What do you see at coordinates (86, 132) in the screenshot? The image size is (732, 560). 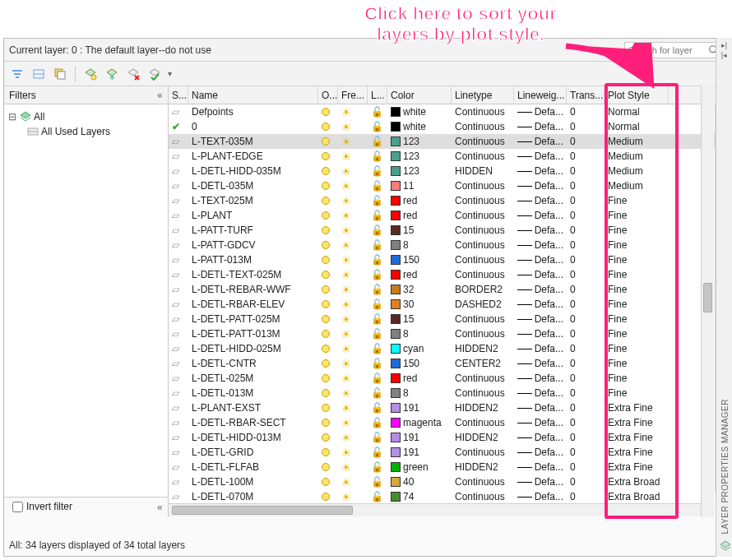 I see `filter-tree-item-used: All Used Layers` at bounding box center [86, 132].